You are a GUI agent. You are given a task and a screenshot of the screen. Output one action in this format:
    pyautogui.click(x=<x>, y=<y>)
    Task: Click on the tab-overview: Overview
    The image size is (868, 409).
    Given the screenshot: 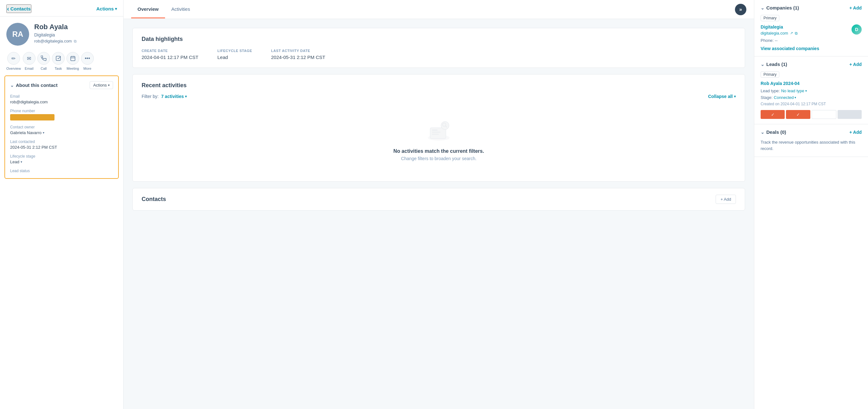 What is the action you would take?
    pyautogui.click(x=148, y=9)
    